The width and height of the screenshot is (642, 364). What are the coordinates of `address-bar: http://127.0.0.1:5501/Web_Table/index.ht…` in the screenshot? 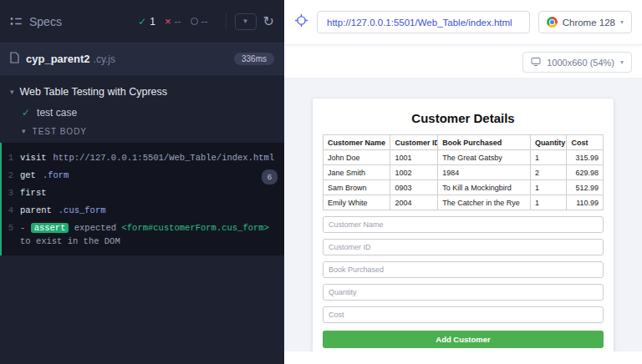 It's located at (423, 22).